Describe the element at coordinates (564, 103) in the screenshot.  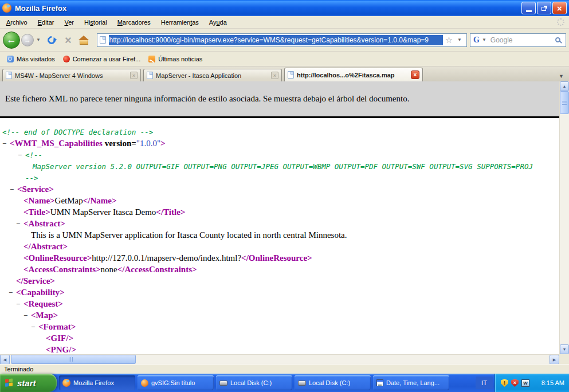
I see `vertical-scroll-thumb` at that location.